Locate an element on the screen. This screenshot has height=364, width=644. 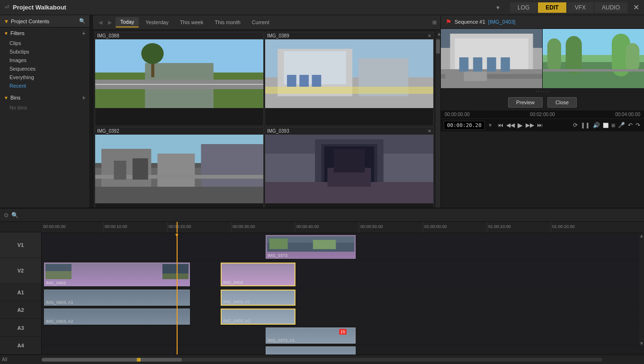
media-label-0389: IMG_0389 is located at coordinates (278, 36).